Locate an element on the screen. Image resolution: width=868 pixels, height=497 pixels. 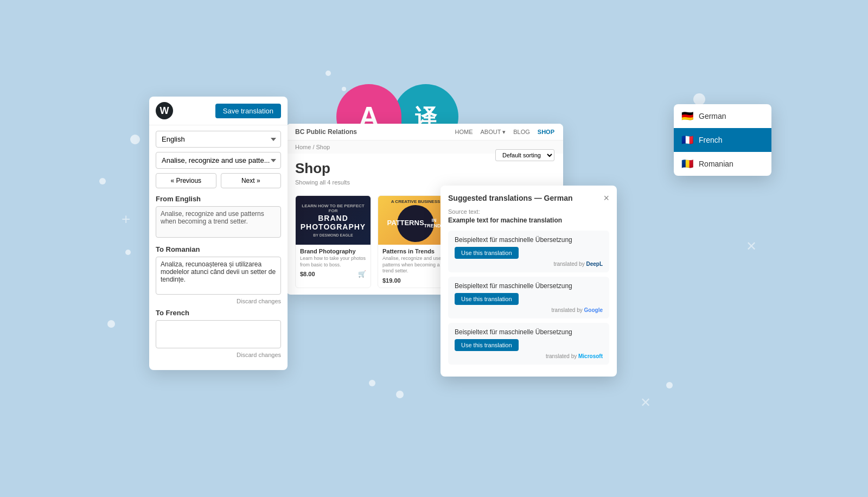
cart-icon-1: 🛒 is located at coordinates (362, 274).